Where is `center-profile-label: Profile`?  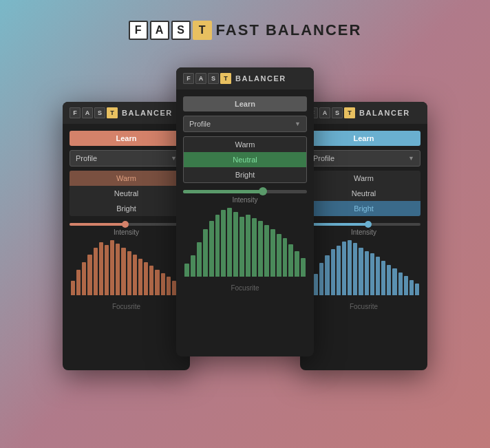
center-profile-label: Profile is located at coordinates (200, 124).